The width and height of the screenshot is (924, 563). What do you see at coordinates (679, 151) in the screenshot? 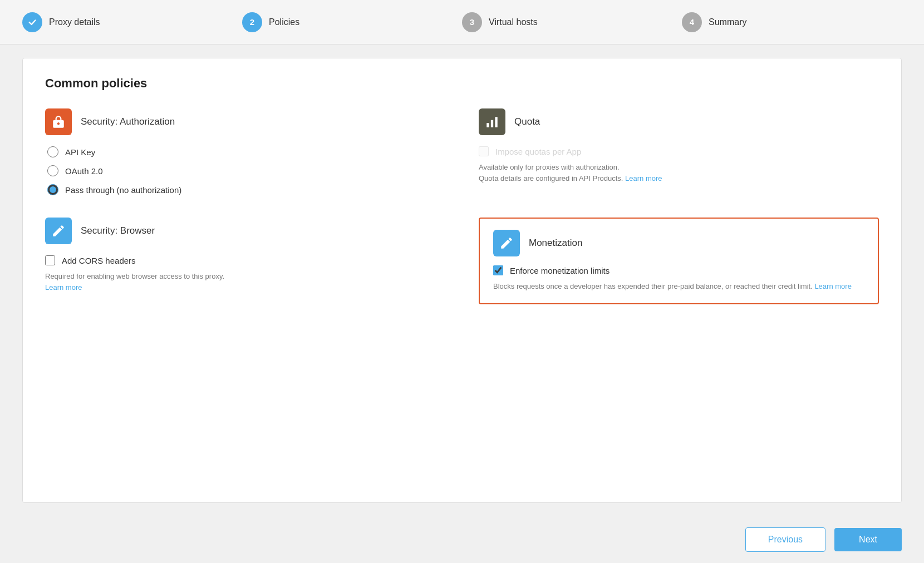
I see `checkbox-quota: Impose quotas per App` at bounding box center [679, 151].